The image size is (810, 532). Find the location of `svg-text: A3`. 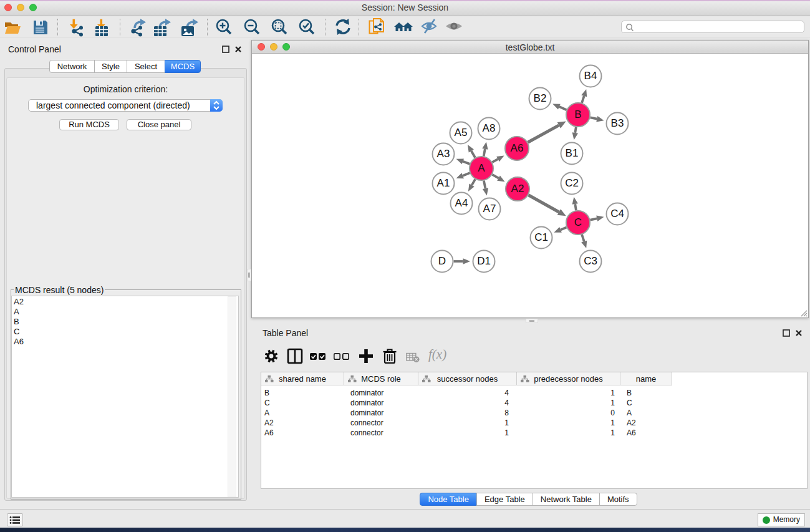

svg-text: A3 is located at coordinates (444, 153).